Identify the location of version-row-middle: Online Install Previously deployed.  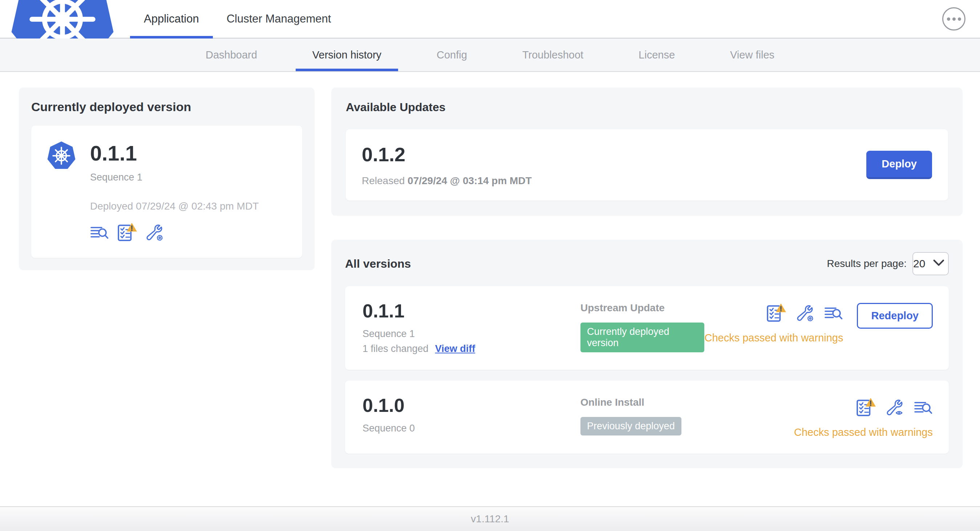
(687, 415).